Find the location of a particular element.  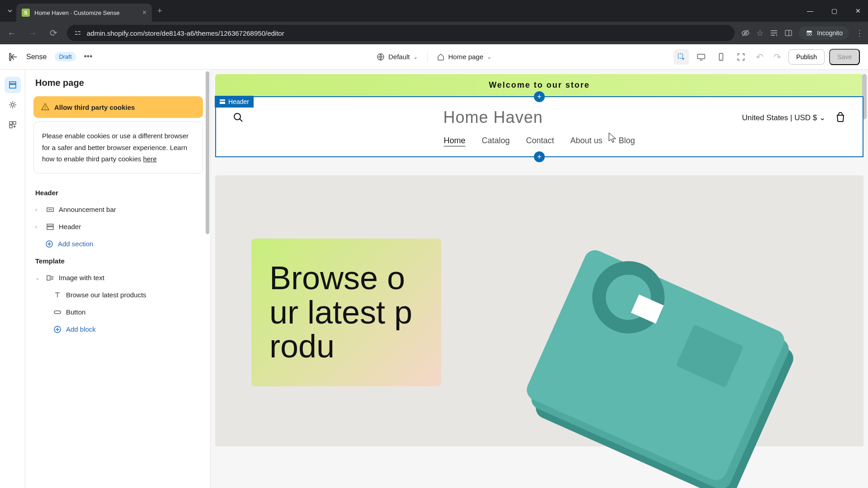

site-settings-icon is located at coordinates (78, 33).